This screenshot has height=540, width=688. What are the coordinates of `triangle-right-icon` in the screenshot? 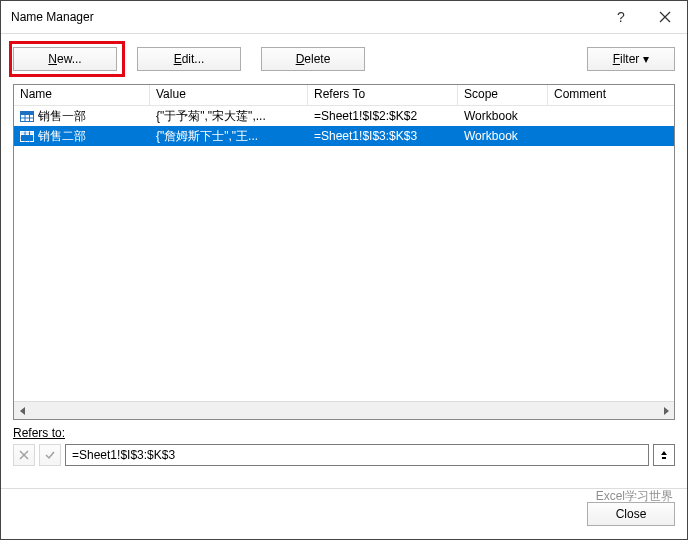 It's located at (666, 411).